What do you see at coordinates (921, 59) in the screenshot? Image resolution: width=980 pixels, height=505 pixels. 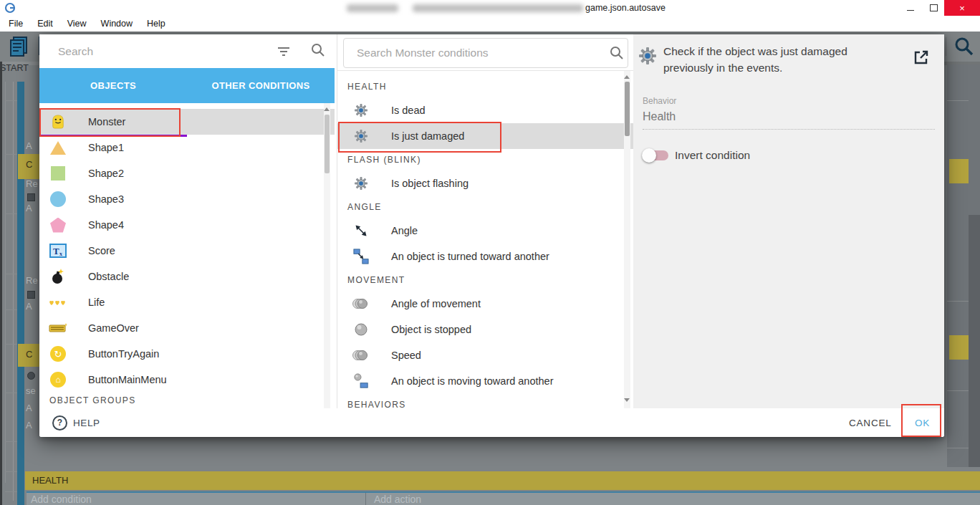 I see `open-external-icon` at bounding box center [921, 59].